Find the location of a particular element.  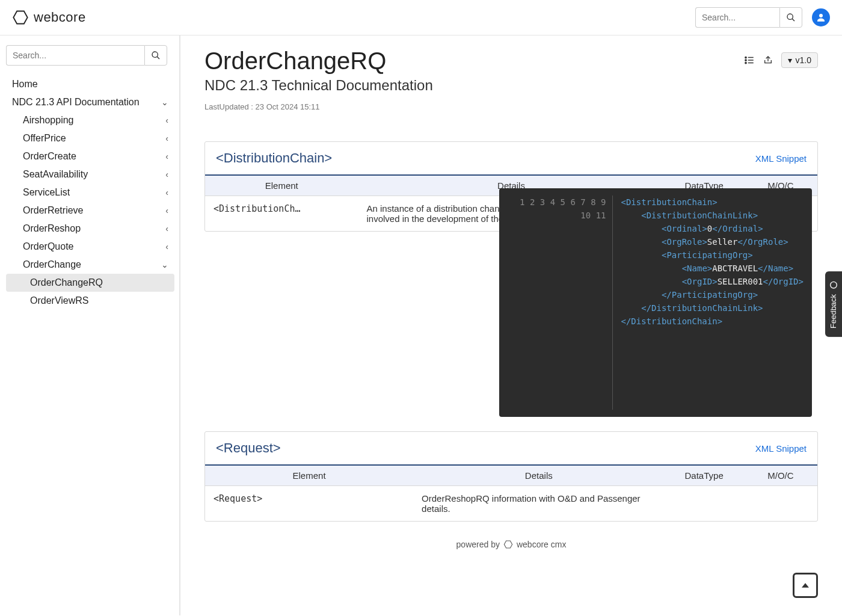

th-details: Details is located at coordinates (539, 476).